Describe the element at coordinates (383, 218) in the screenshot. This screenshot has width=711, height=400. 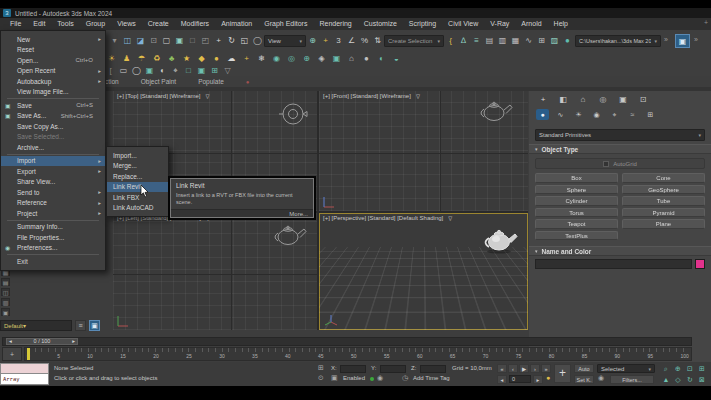
I see `viewport-perspective-label: [+] [Perspective] [Standard] [Default Sh…` at that location.